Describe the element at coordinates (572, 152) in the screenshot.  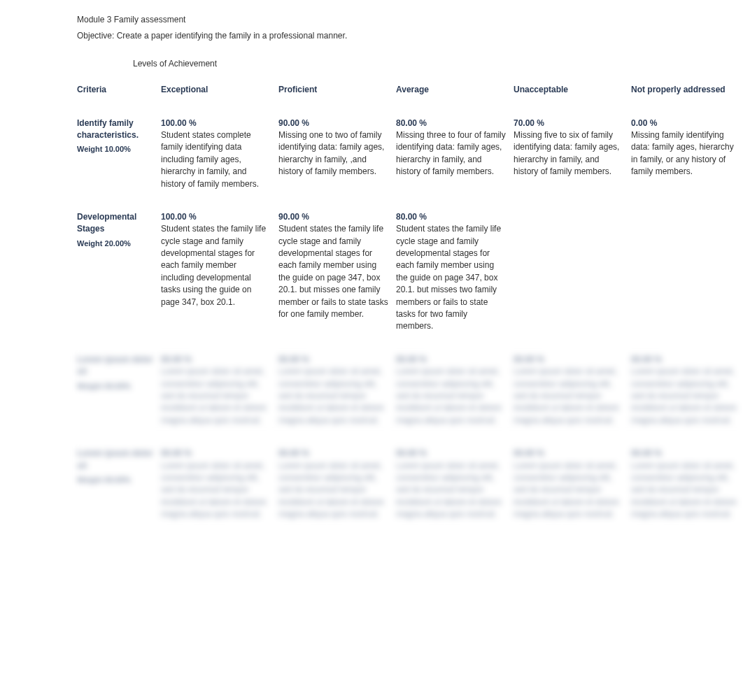
I see `level-cell: 70.00 %Missing five to six of family ide…` at that location.